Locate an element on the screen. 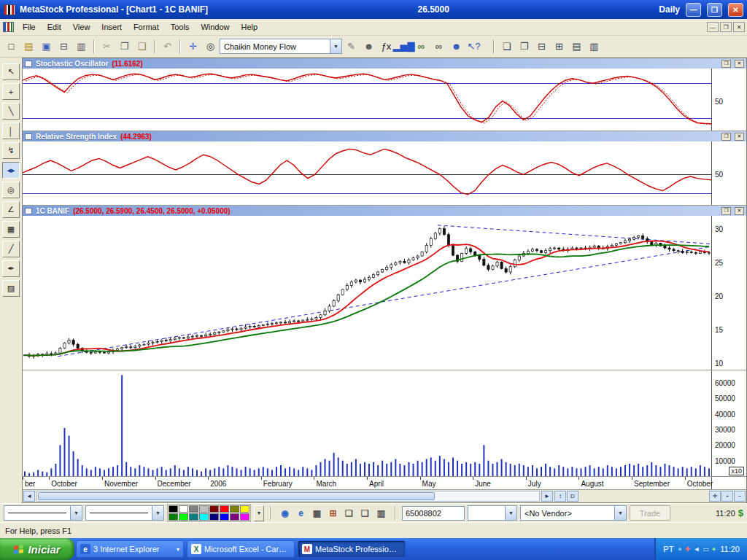 This screenshot has height=560, width=747. security-agent-icon: ● is located at coordinates (713, 549).